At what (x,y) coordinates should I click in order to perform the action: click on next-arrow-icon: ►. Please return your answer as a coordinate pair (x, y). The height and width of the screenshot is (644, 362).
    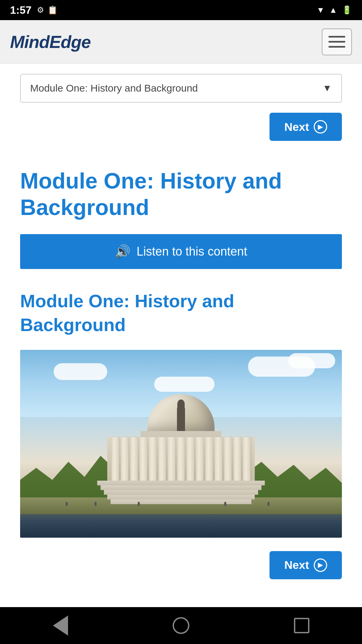
    Looking at the image, I should click on (320, 127).